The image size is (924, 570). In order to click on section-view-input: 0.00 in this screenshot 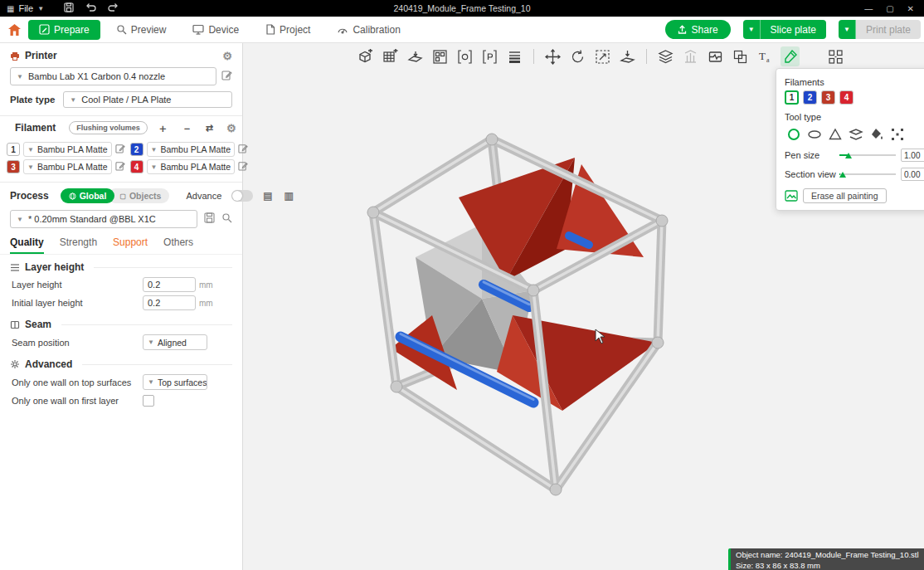, I will do `click(912, 174)`.